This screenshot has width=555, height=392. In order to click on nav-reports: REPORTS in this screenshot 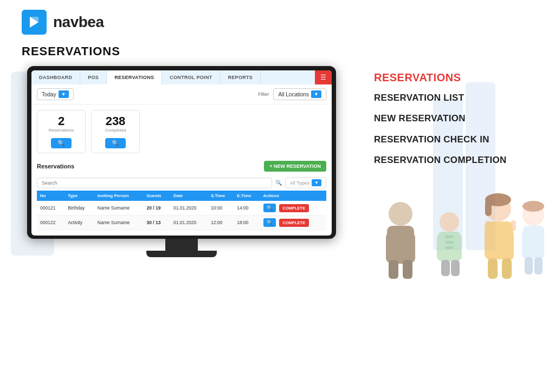, I will do `click(241, 77)`.